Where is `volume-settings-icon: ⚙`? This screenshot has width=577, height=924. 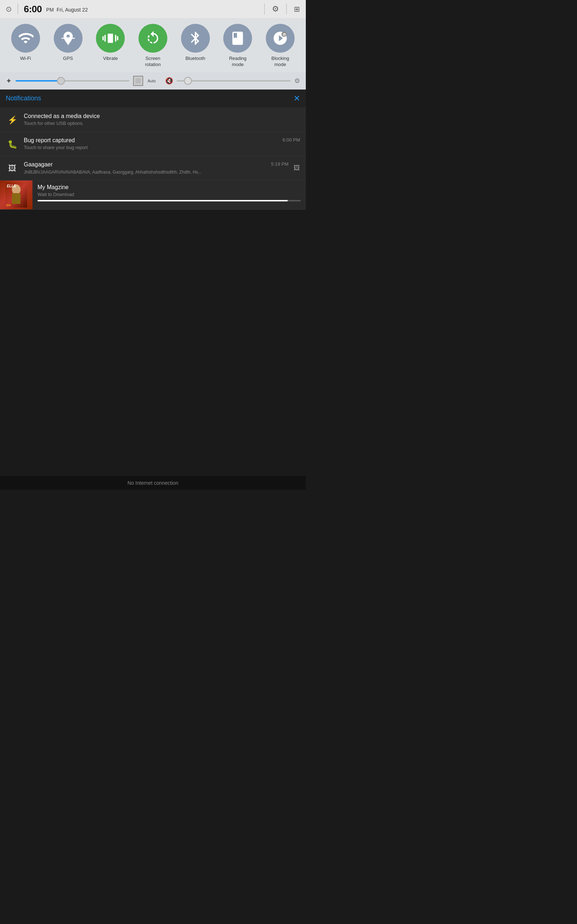
volume-settings-icon: ⚙ is located at coordinates (297, 81).